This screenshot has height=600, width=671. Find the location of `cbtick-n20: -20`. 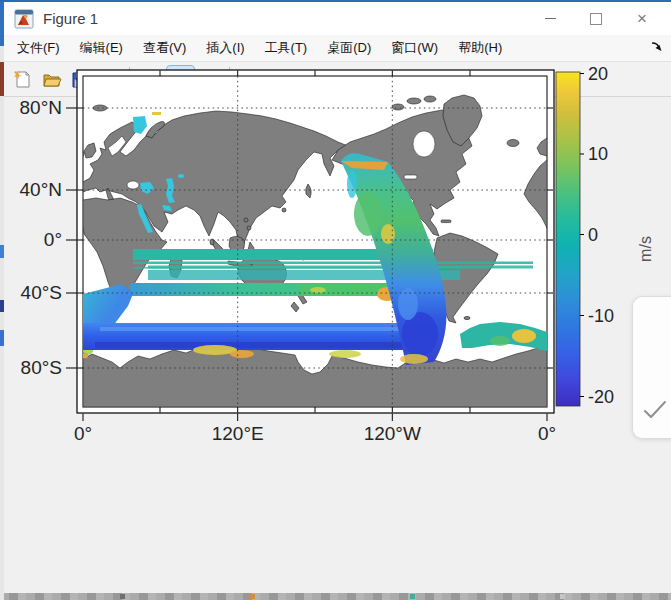

cbtick-n20: -20 is located at coordinates (601, 397).